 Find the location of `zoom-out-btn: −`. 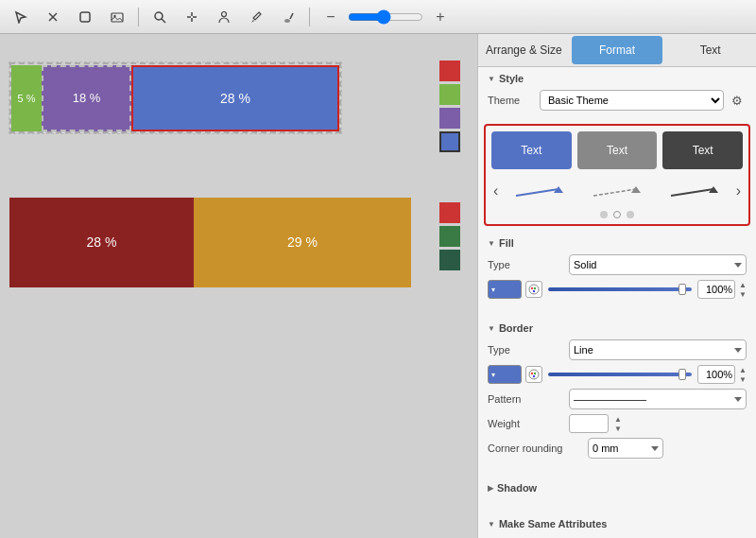

zoom-out-btn: − is located at coordinates (331, 17).